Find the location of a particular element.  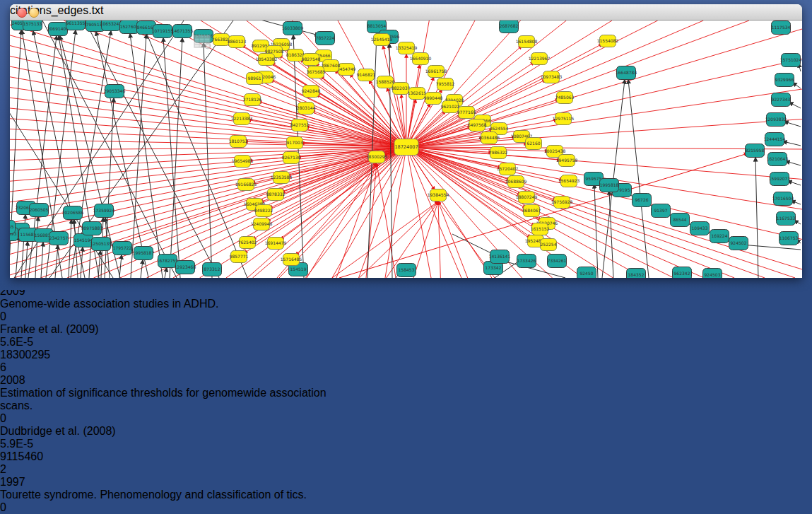

graph-node: 9329966 is located at coordinates (784, 81).